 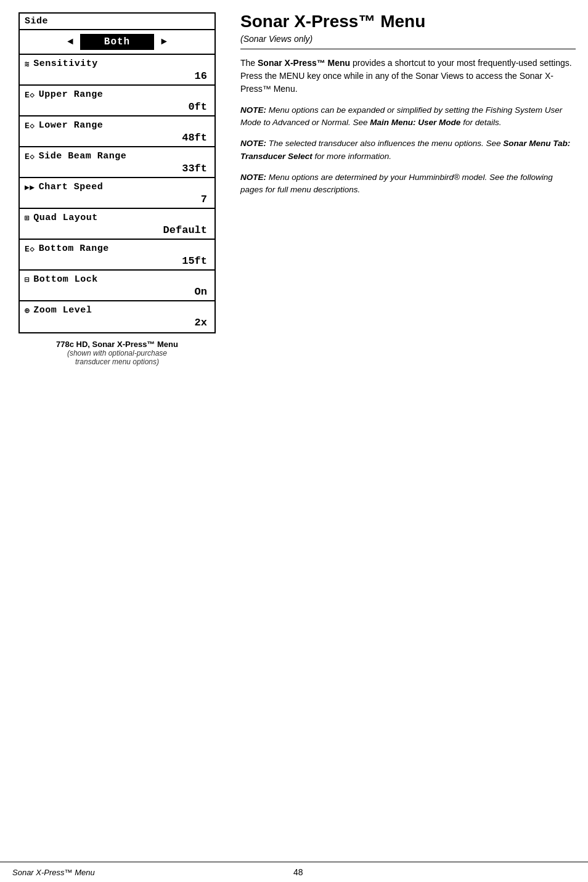 What do you see at coordinates (117, 169) in the screenshot?
I see `side-beam-range-value: 33ft` at bounding box center [117, 169].